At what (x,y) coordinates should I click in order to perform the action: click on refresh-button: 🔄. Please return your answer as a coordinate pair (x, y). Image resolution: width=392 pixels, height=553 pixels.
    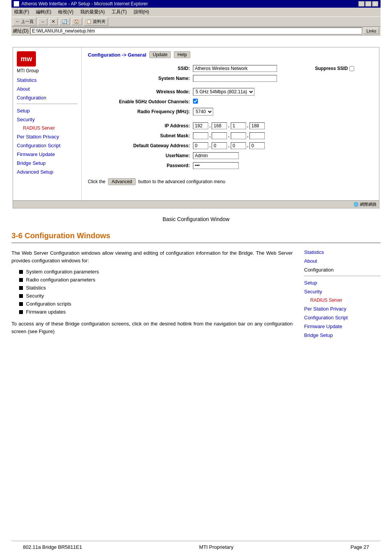
    Looking at the image, I should click on (65, 21).